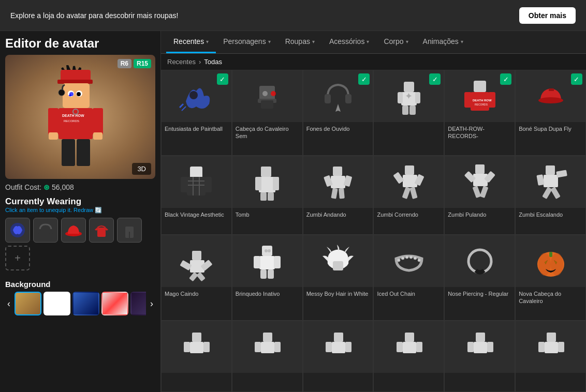 Image resolution: width=586 pixels, height=392 pixels. Describe the element at coordinates (409, 113) in the screenshot. I see `grid-item-4: ✓ ✦` at that location.